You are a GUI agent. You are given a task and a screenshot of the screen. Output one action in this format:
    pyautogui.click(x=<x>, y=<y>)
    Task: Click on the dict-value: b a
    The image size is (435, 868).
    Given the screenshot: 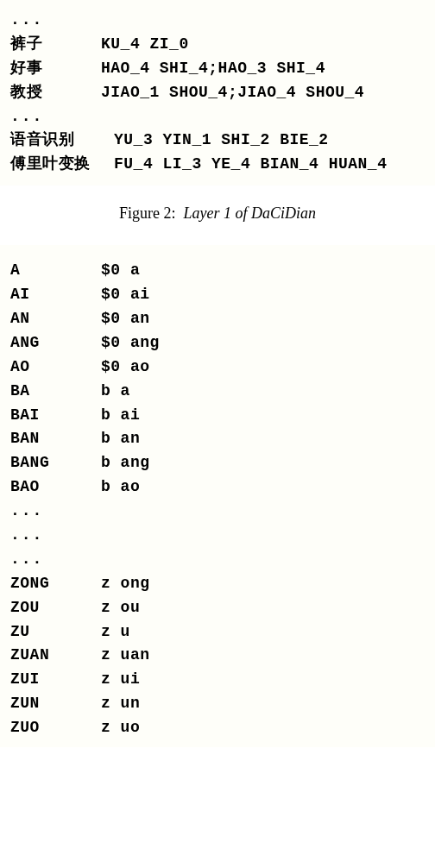 What is the action you would take?
    pyautogui.click(x=262, y=392)
    